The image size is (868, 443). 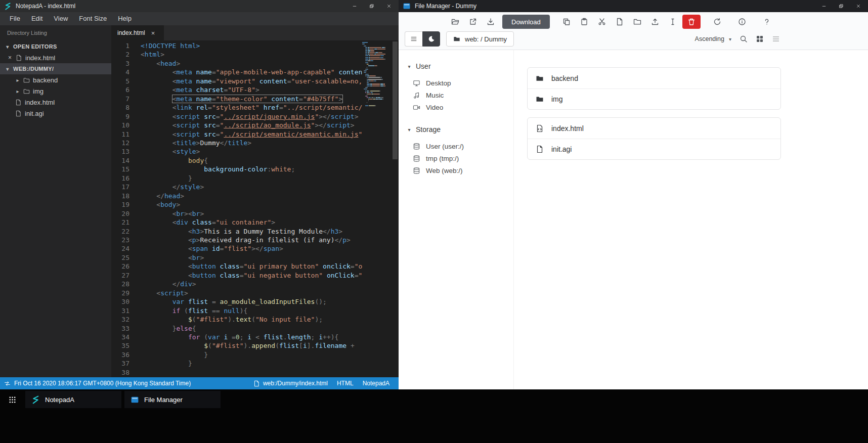 I want to click on info-button, so click(x=742, y=22).